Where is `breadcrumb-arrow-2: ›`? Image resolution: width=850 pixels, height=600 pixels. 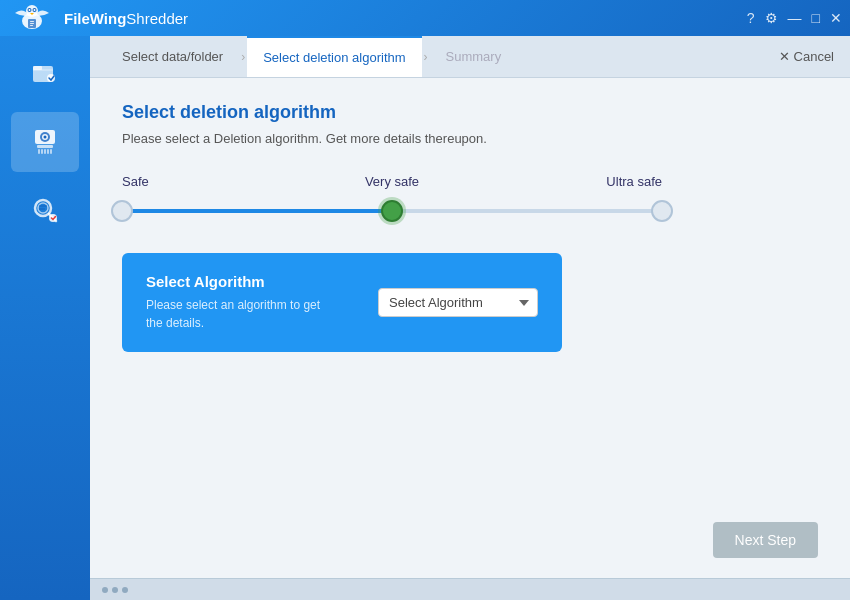
breadcrumb-arrow-2: › is located at coordinates (426, 57).